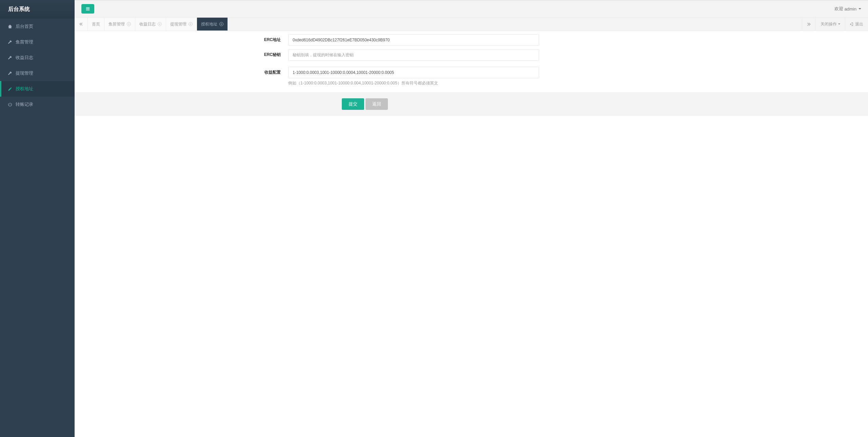 This screenshot has height=437, width=868. I want to click on erc-address-input, so click(414, 40).